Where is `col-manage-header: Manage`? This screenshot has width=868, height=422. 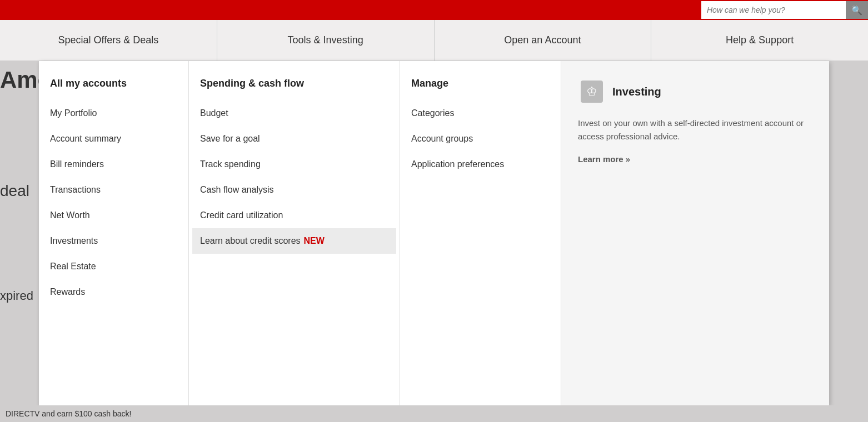 col-manage-header: Manage is located at coordinates (480, 83).